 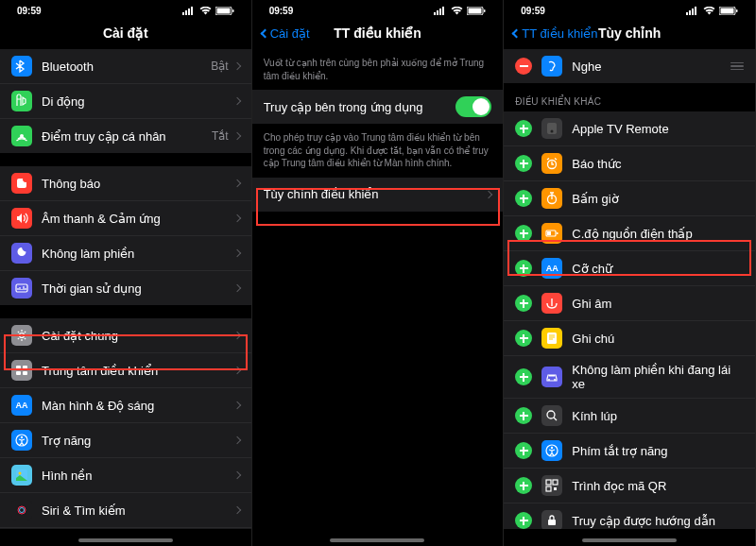 What do you see at coordinates (658, 521) in the screenshot?
I see `row-label: Truy cập được hướng dẫn` at bounding box center [658, 521].